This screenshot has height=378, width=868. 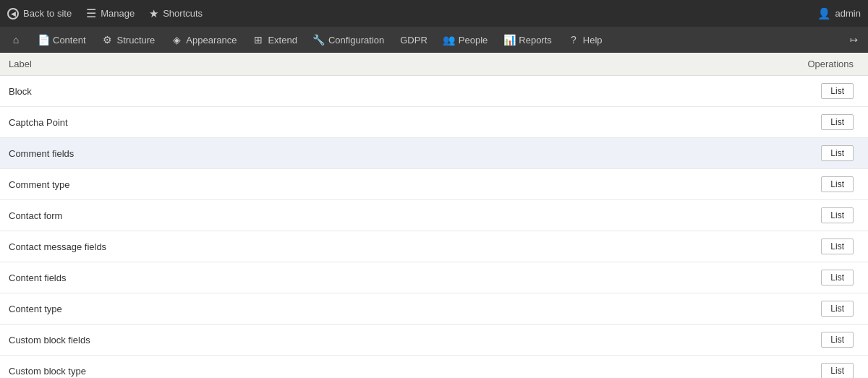 I want to click on nav-reports-label: Reports, so click(x=535, y=40).